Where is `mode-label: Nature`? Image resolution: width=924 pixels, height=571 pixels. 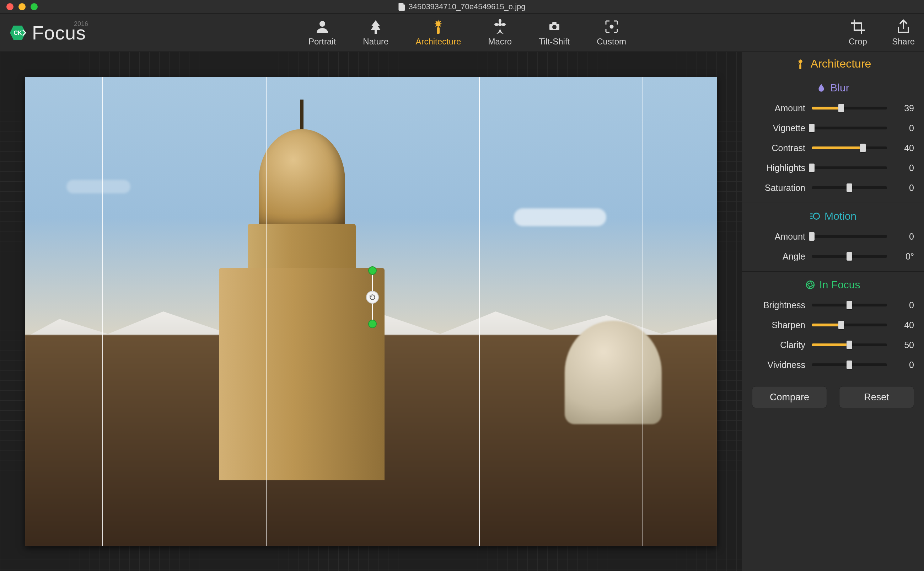 mode-label: Nature is located at coordinates (376, 42).